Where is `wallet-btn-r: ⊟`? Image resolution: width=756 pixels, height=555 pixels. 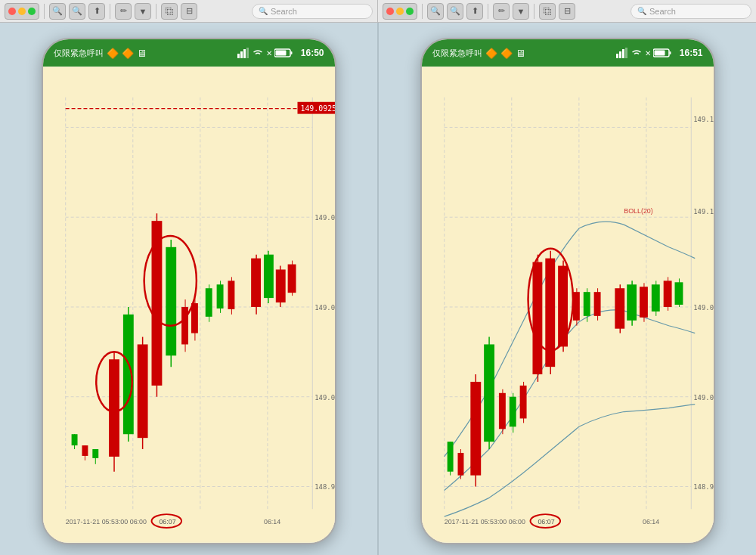 wallet-btn-r: ⊟ is located at coordinates (567, 11).